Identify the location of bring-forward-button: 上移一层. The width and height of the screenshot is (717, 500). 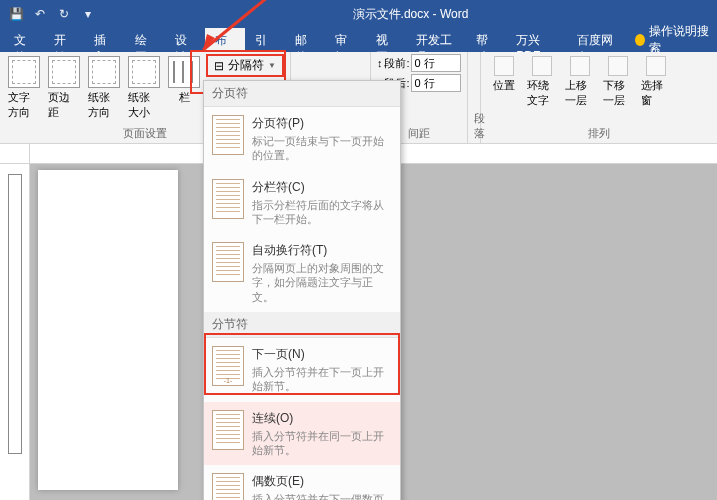
(580, 89).